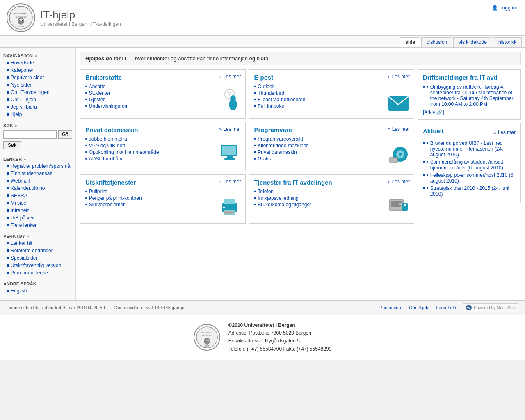  What do you see at coordinates (38, 196) in the screenshot?
I see `sidebar-item-sebra: SEBRA` at bounding box center [38, 196].